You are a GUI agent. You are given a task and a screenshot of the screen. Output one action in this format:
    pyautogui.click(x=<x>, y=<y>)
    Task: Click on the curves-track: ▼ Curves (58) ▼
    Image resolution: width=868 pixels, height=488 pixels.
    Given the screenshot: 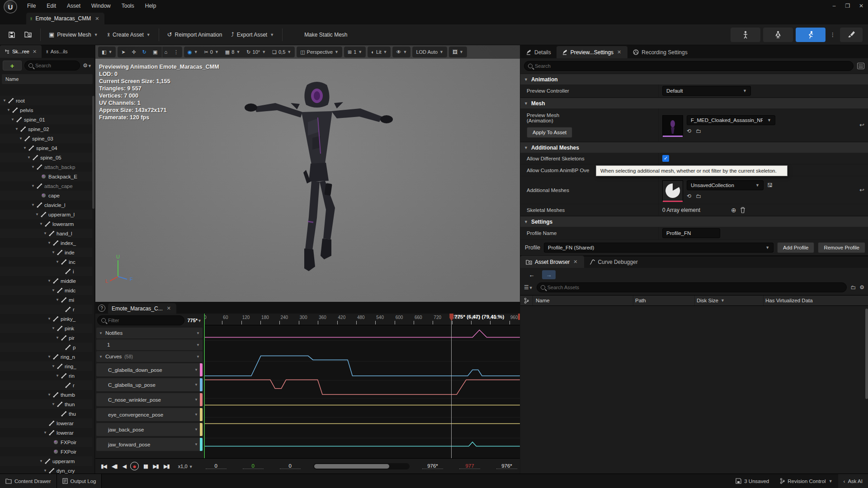 What is the action you would take?
    pyautogui.click(x=149, y=357)
    